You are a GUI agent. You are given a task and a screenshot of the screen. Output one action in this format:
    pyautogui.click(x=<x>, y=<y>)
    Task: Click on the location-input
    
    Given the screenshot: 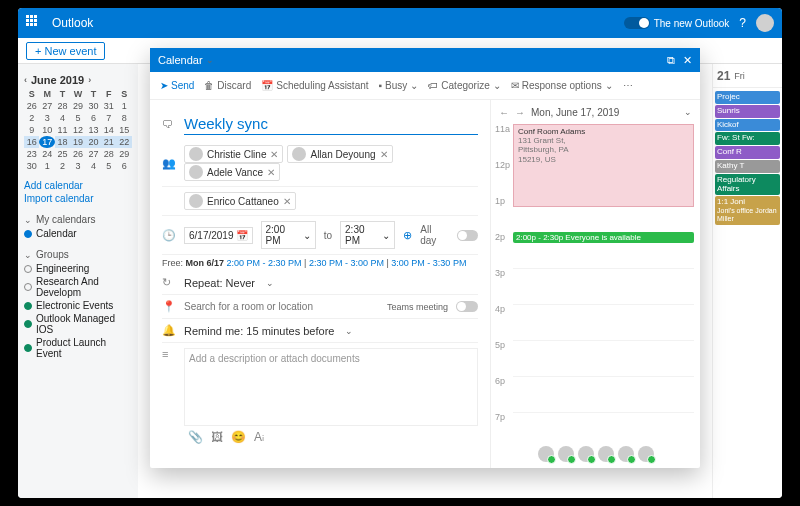 What is the action you would take?
    pyautogui.click(x=282, y=306)
    